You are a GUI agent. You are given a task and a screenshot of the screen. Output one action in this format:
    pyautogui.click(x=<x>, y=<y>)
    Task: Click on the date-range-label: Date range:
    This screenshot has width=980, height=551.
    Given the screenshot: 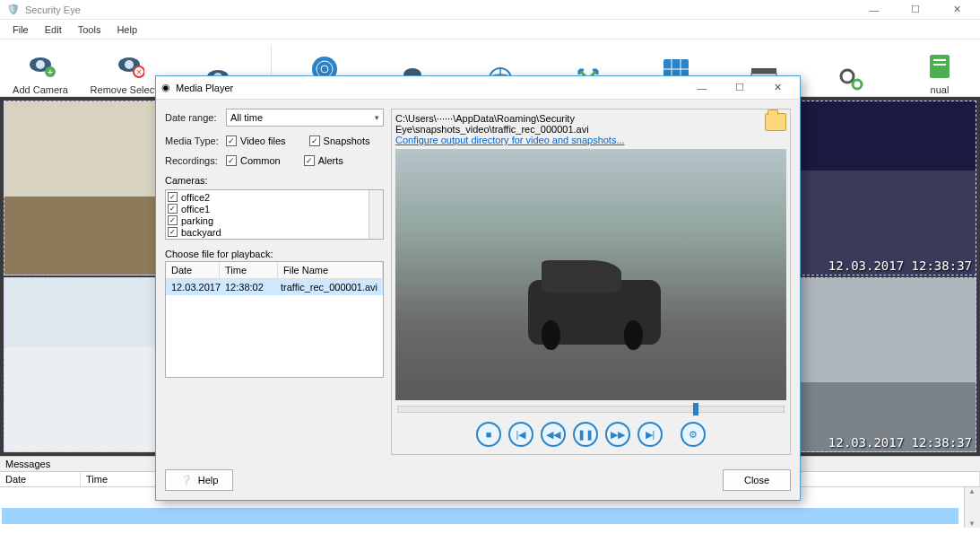 What is the action you would take?
    pyautogui.click(x=192, y=118)
    